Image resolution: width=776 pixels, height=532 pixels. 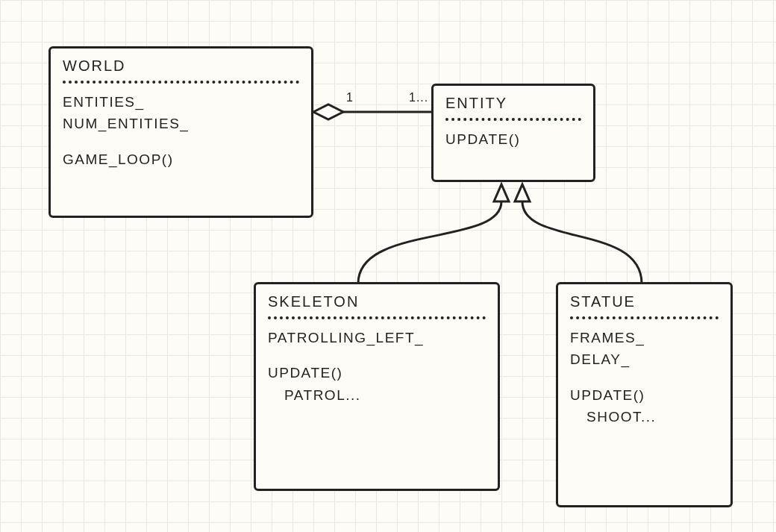 I want to click on attr: FRAMES_, so click(x=645, y=337).